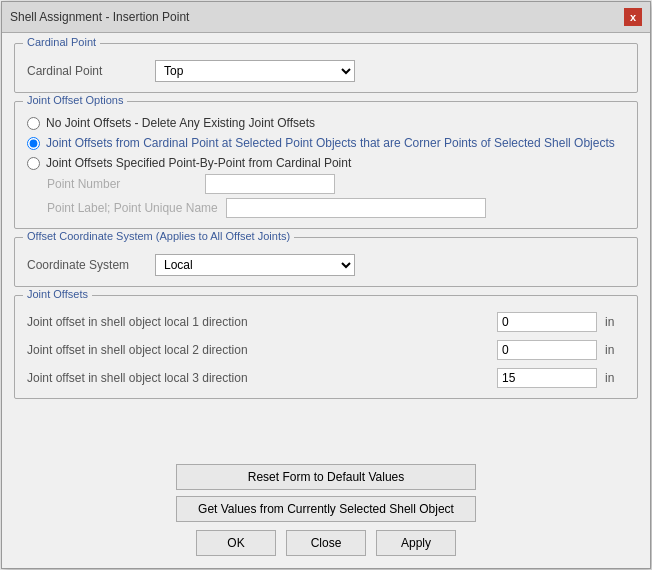  Describe the element at coordinates (615, 350) in the screenshot. I see `offset-2-unit: in` at that location.